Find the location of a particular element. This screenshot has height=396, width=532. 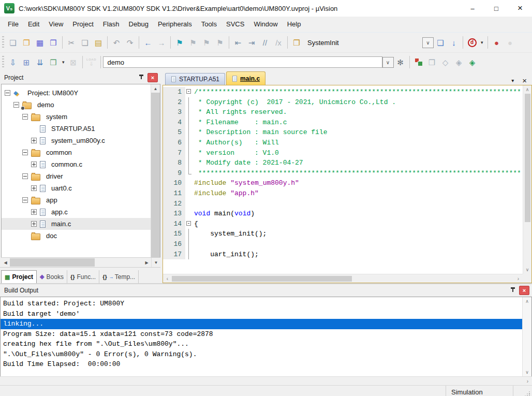

tree-vertical-scrollbar: ▲ is located at coordinates (155, 171).